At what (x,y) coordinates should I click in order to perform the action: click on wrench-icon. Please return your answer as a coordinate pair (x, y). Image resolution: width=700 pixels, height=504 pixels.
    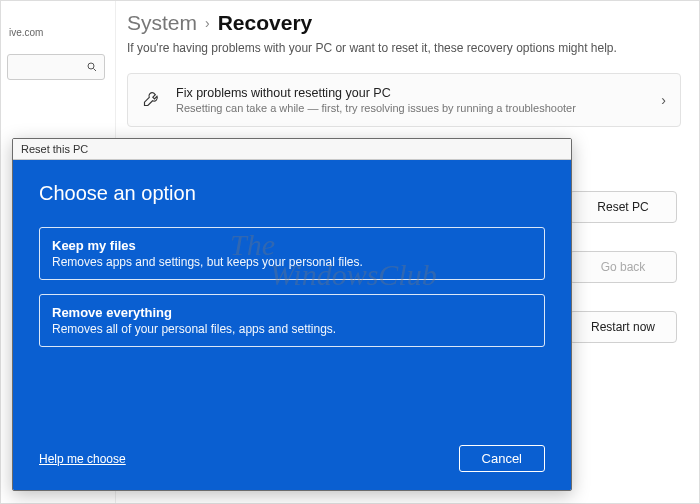
    Looking at the image, I should click on (152, 100).